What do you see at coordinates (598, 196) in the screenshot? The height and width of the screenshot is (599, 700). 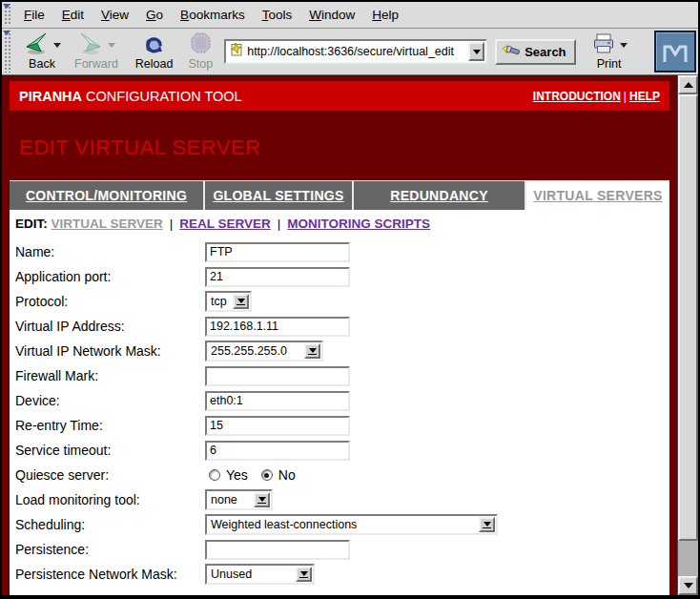 I see `tab-virtual-servers: VIRTUAL SERVERS` at bounding box center [598, 196].